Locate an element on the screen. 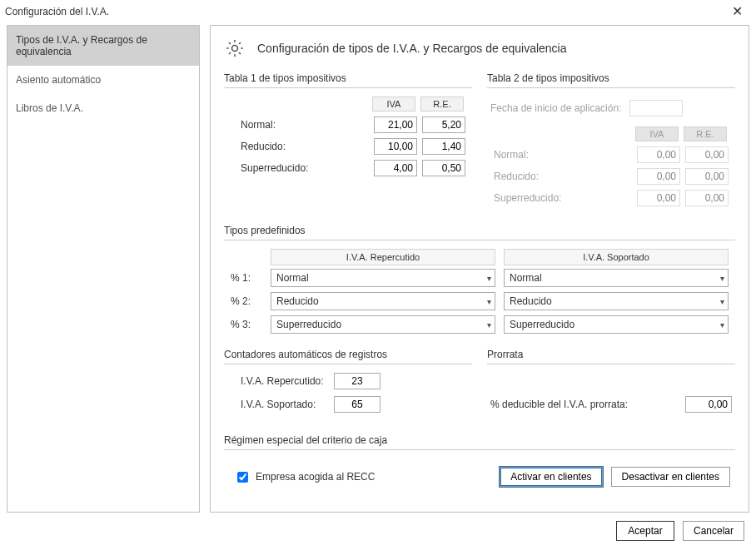 The width and height of the screenshot is (756, 545). table1-superreducido-label: Superreducido: is located at coordinates (305, 168).